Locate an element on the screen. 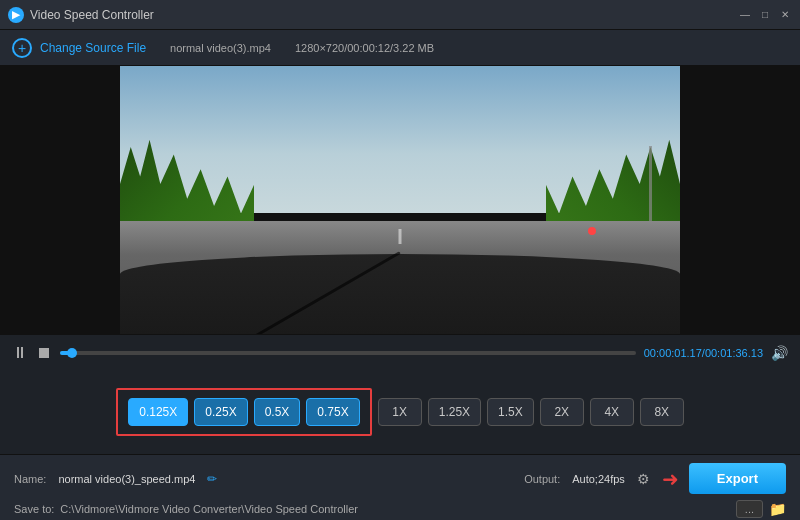  marker-dot is located at coordinates (592, 231).